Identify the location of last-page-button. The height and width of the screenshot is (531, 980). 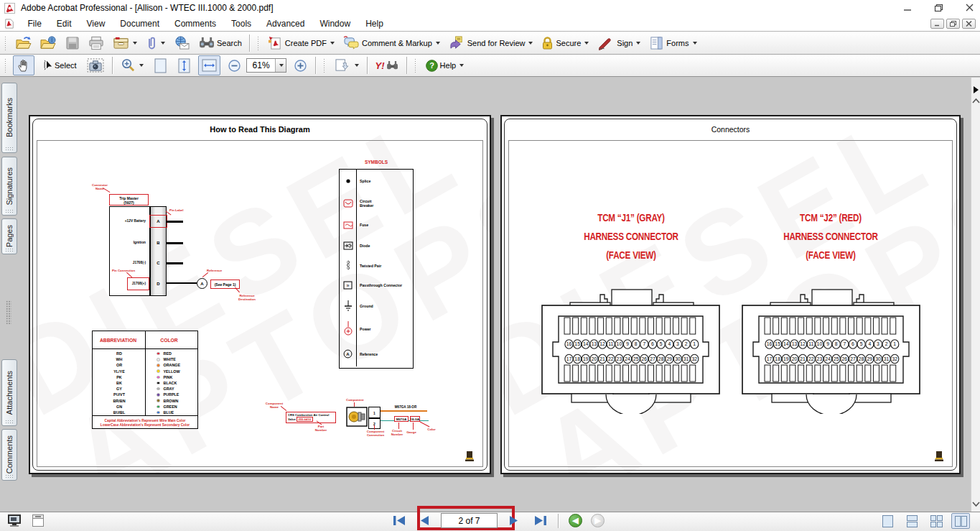
(540, 520).